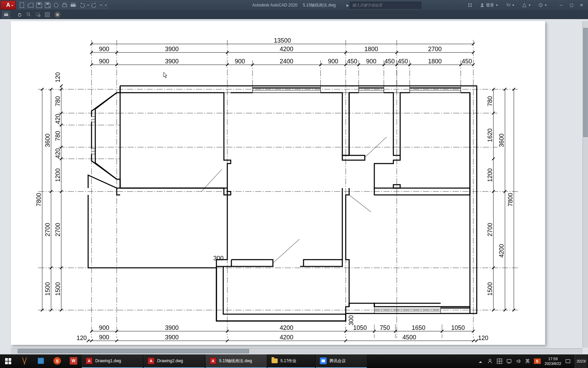 The image size is (588, 368). What do you see at coordinates (174, 361) in the screenshot?
I see `taskbar-task: A Drawing2.dwg` at bounding box center [174, 361].